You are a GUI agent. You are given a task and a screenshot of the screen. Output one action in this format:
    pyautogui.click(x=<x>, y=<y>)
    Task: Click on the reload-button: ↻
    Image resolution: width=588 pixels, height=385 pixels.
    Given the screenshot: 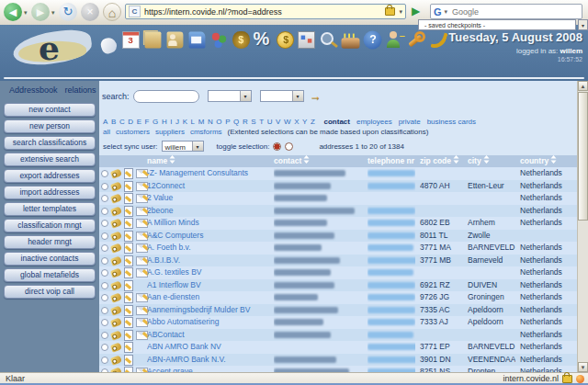 What is the action you would take?
    pyautogui.click(x=68, y=12)
    